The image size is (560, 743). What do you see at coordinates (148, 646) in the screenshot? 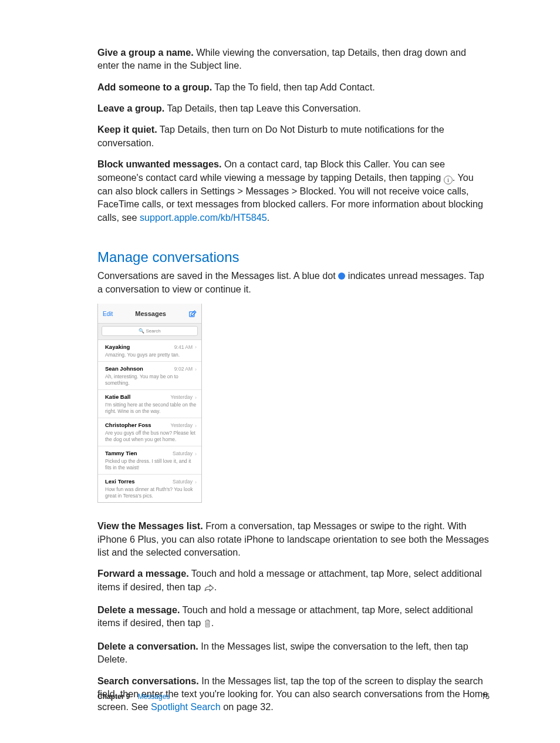
I see `bold-lead: Delete a conversation.` at bounding box center [148, 646].